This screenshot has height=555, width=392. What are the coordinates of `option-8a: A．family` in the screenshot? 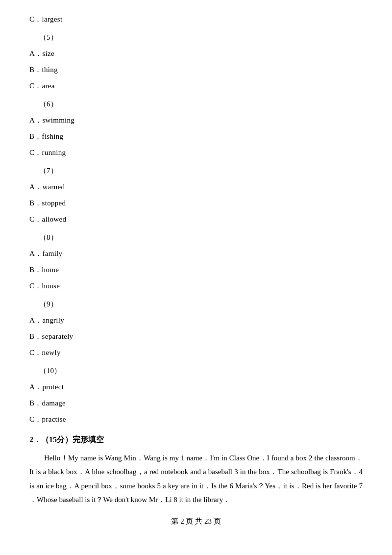 It's located at (196, 254).